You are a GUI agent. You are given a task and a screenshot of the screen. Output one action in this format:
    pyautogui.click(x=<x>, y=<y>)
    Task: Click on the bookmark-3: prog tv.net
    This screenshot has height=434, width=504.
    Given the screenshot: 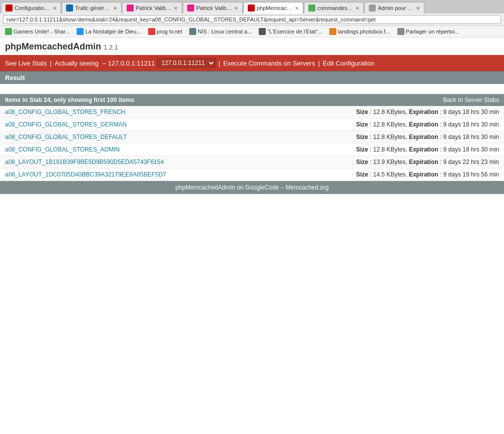 What is the action you would take?
    pyautogui.click(x=165, y=32)
    